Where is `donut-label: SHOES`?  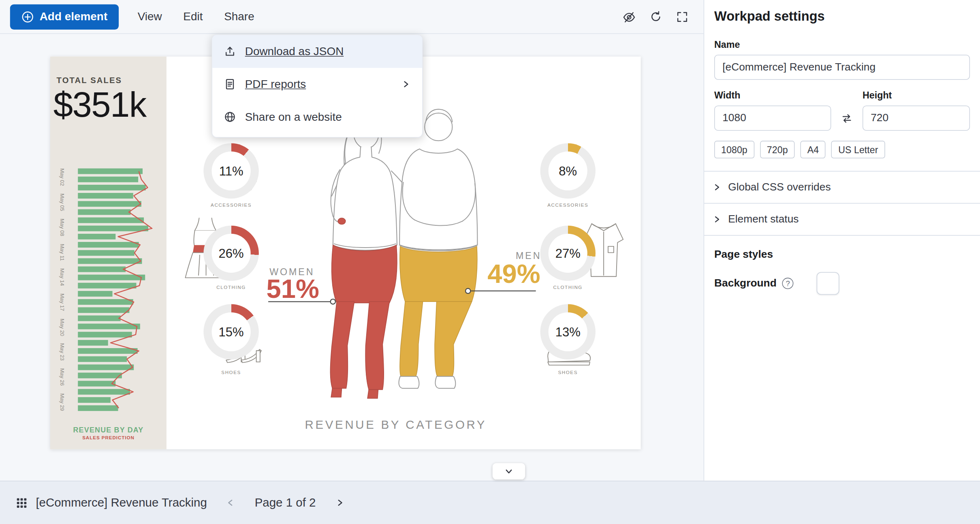 donut-label: SHOES is located at coordinates (231, 372).